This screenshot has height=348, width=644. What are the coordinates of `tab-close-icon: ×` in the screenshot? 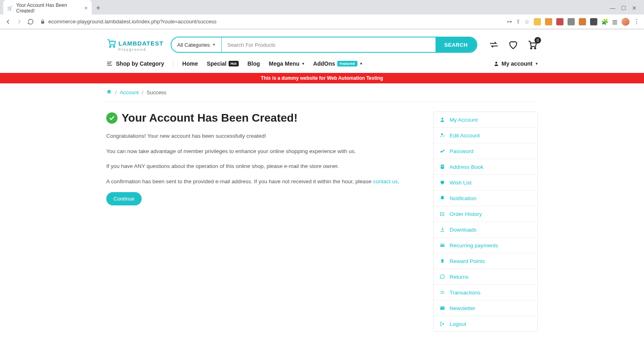 It's located at (86, 8).